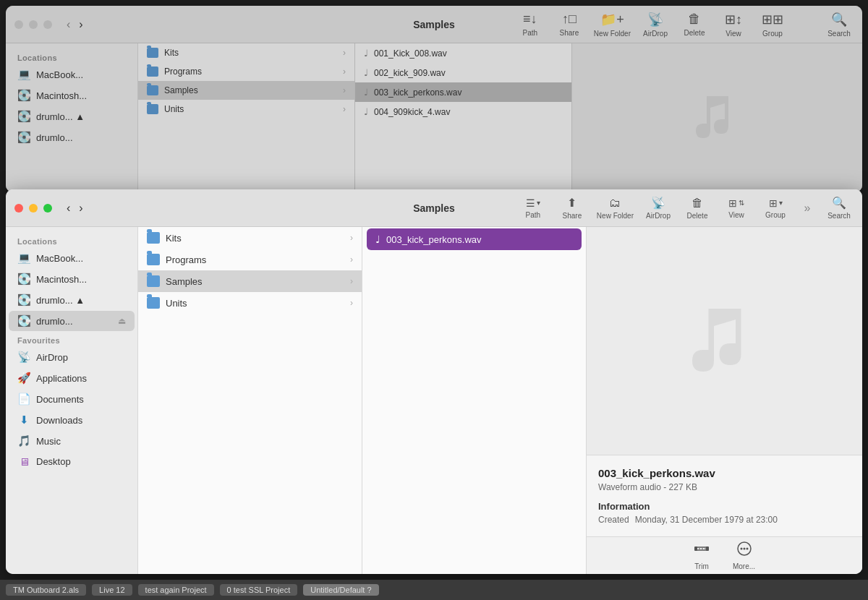  What do you see at coordinates (72, 321) in the screenshot?
I see `sidebar-drumlo2-bottom: 💽 drumlo... ⏏` at bounding box center [72, 321].